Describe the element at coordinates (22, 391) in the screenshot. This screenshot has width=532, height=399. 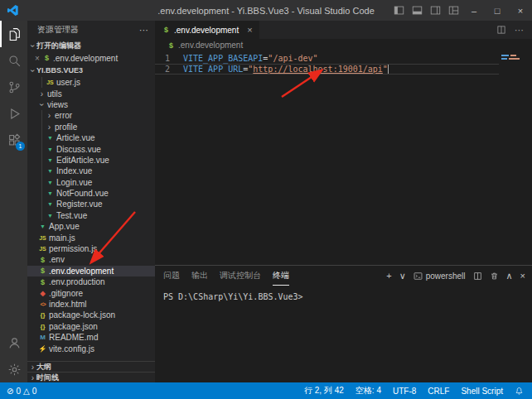
I see `problems-indicator: ⊘ 0 △ 0` at that location.